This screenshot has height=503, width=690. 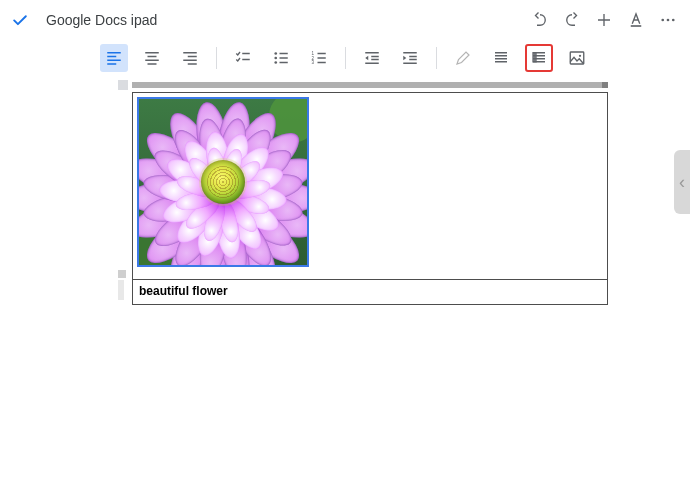 I want to click on indent-increase-button, so click(x=410, y=58).